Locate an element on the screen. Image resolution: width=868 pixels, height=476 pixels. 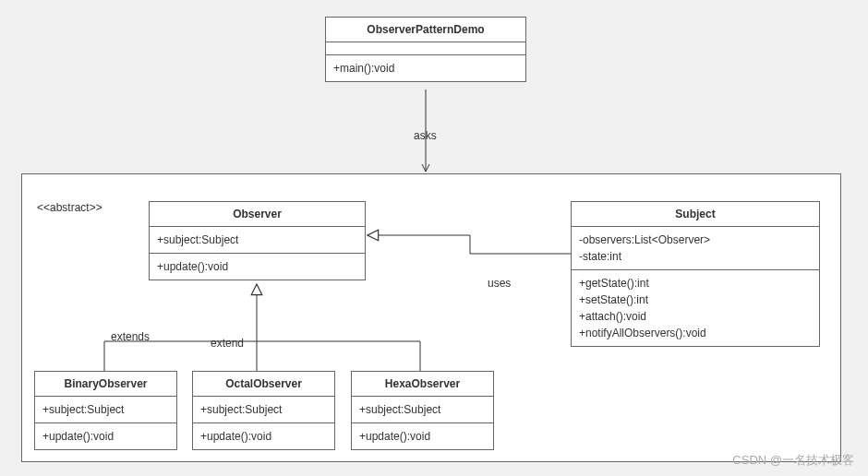
class-title: Subject is located at coordinates (695, 214).